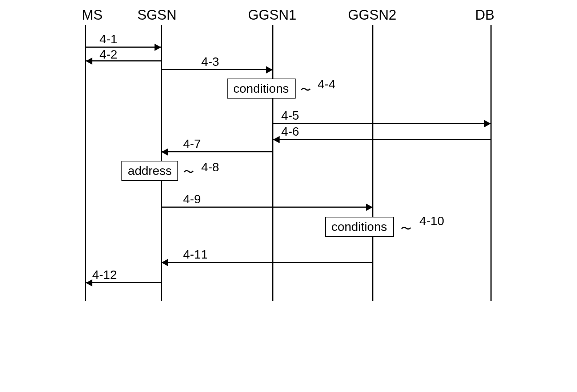  What do you see at coordinates (359, 227) in the screenshot?
I see `box-conditions-4-10: conditions` at bounding box center [359, 227].